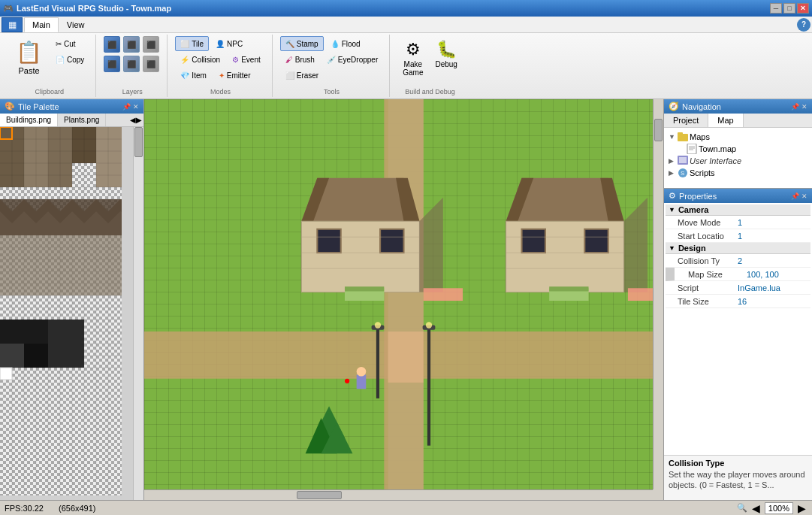 The width and height of the screenshot is (812, 515). I want to click on layer-btn-4: ⬛, so click(112, 64).